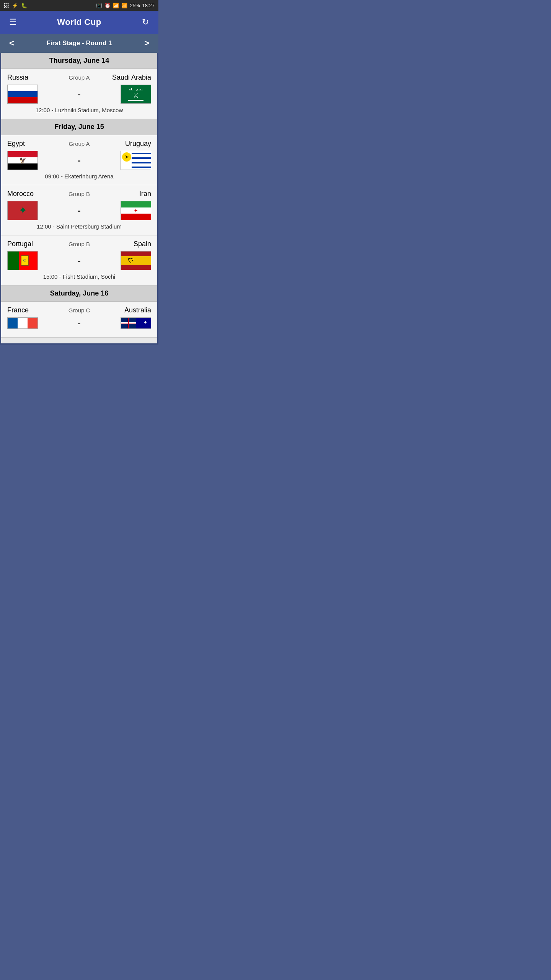 The image size is (551, 980). What do you see at coordinates (32, 144) in the screenshot?
I see `home-team-name: Egypt` at bounding box center [32, 144].